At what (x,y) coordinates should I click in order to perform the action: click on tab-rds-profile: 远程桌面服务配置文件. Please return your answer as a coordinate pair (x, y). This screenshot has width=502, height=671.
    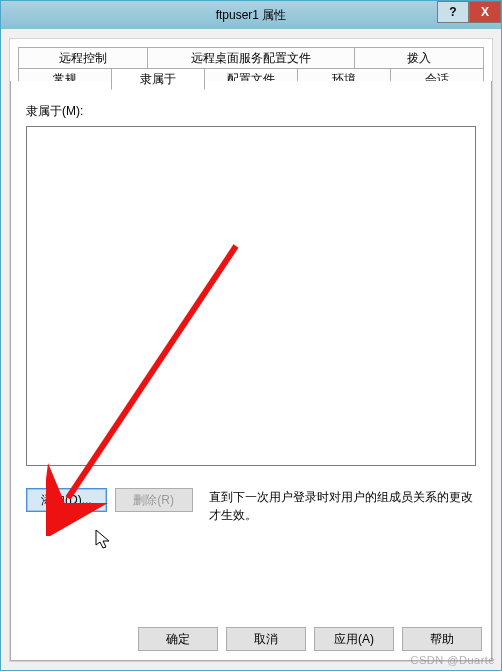
    Looking at the image, I should click on (250, 58).